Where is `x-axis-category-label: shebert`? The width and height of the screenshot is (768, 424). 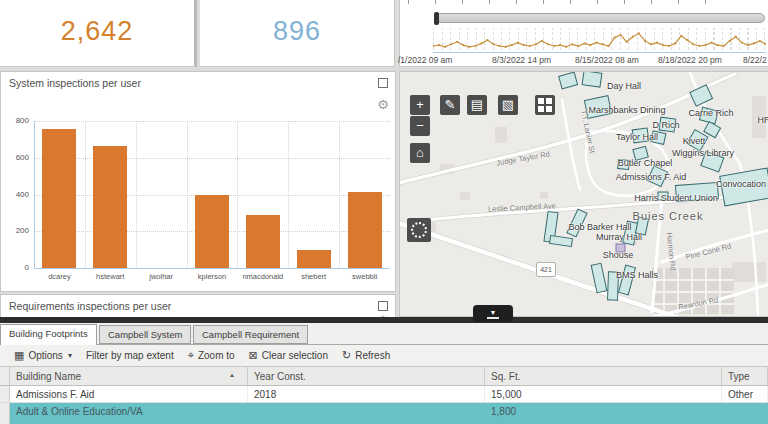 x-axis-category-label: shebert is located at coordinates (314, 276).